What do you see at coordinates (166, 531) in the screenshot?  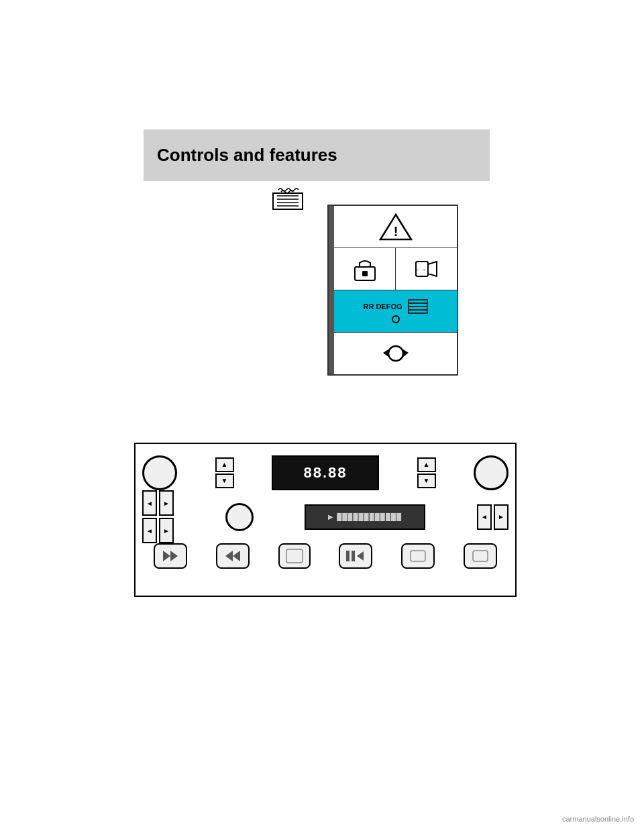 I see `seek-right2-btn: ►` at bounding box center [166, 531].